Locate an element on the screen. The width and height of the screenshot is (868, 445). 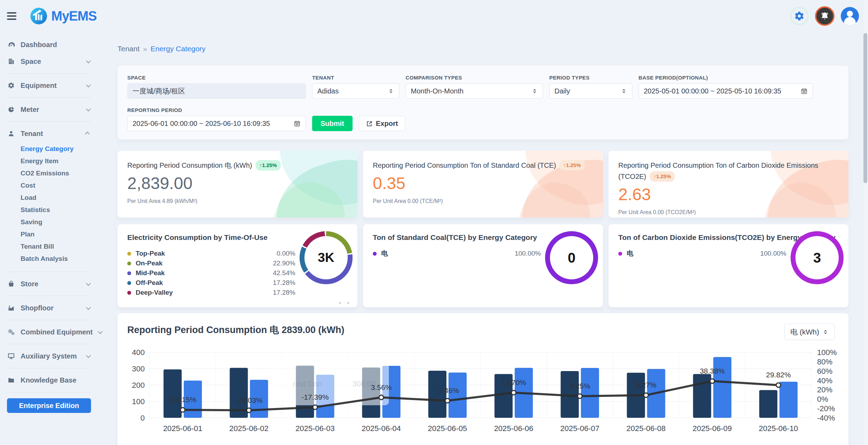
summary-card-title-text: Reporting Period Consumption Ton of Carb… is located at coordinates (718, 171).